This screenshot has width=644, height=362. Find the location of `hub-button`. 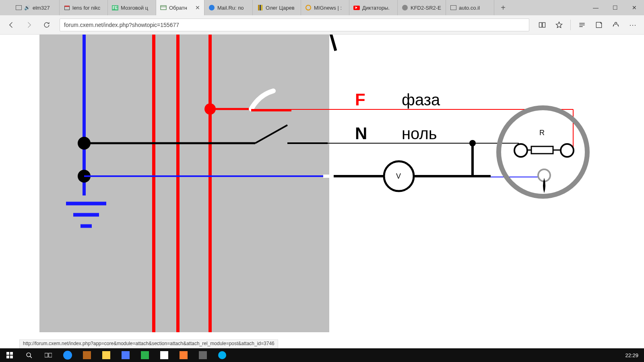

hub-button is located at coordinates (582, 25).